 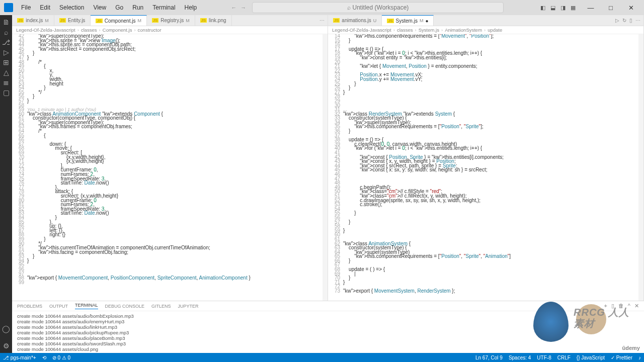 I want to click on terminal-output: create mode 100644 assets/audio/bombExpl…, so click(x=328, y=334).